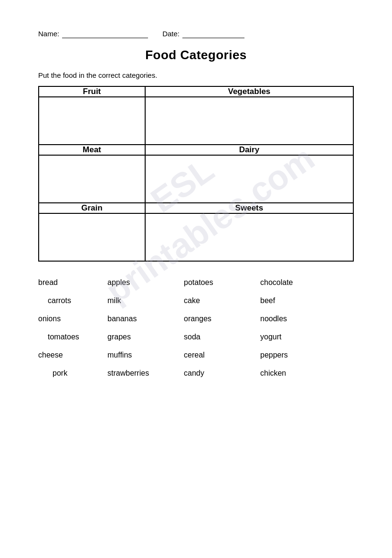 Image resolution: width=392 pixels, height=558 pixels. What do you see at coordinates (249, 92) in the screenshot?
I see `vegetables-header: Vegetables` at bounding box center [249, 92].